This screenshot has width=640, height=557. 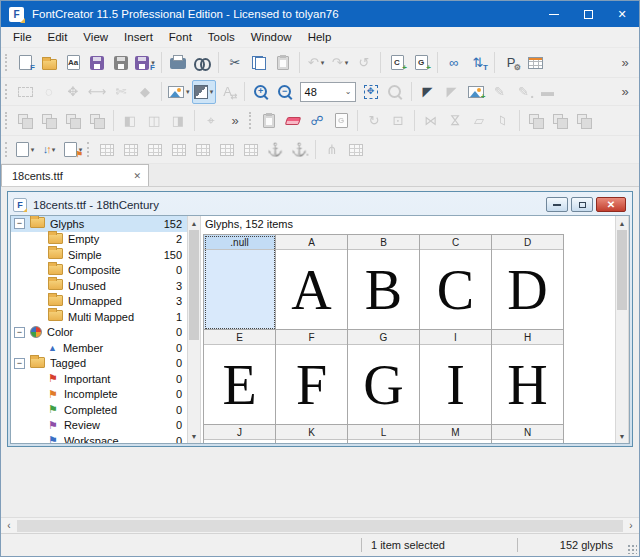 I want to click on skew-vertical-button: ▱, so click(x=503, y=121).